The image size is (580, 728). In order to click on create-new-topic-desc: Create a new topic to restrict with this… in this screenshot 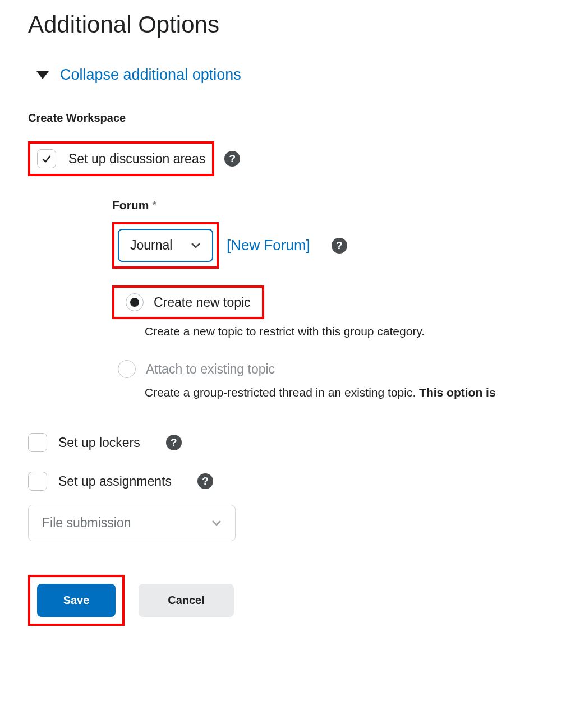, I will do `click(348, 331)`.